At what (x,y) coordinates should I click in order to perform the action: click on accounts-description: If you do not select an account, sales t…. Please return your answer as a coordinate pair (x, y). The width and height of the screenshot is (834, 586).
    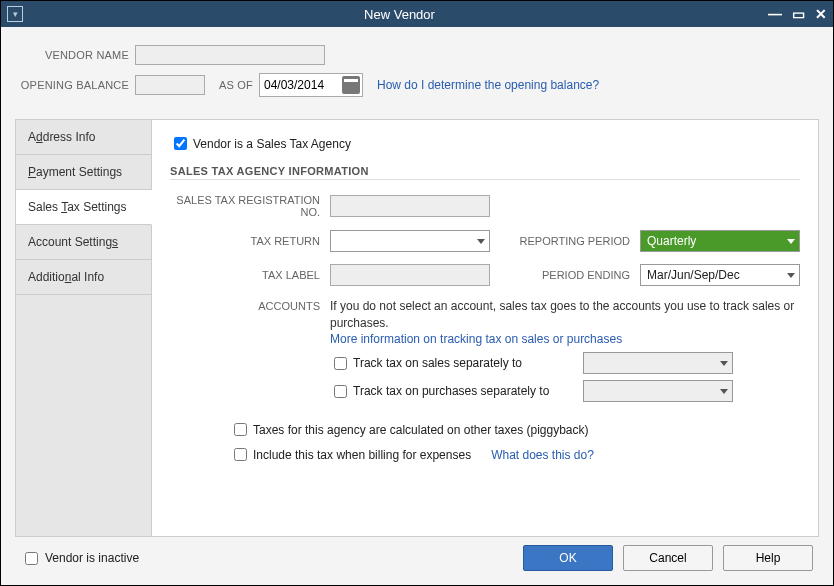
    Looking at the image, I should click on (565, 315).